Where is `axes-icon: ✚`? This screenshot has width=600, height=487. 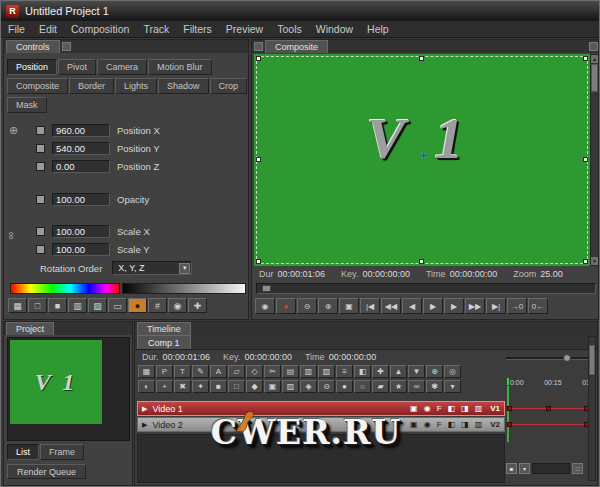
axes-icon: ✚ is located at coordinates (198, 306).